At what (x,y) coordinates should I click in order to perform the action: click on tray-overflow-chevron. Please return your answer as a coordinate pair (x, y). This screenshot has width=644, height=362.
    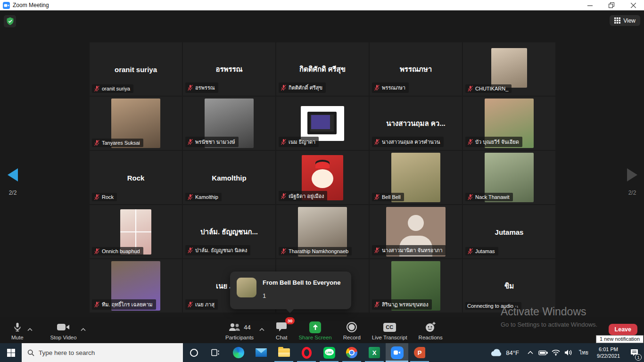
    Looking at the image, I should click on (531, 353).